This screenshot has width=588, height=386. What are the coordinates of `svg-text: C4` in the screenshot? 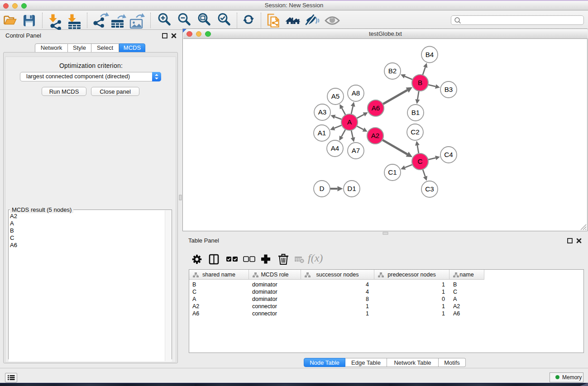 It's located at (448, 155).